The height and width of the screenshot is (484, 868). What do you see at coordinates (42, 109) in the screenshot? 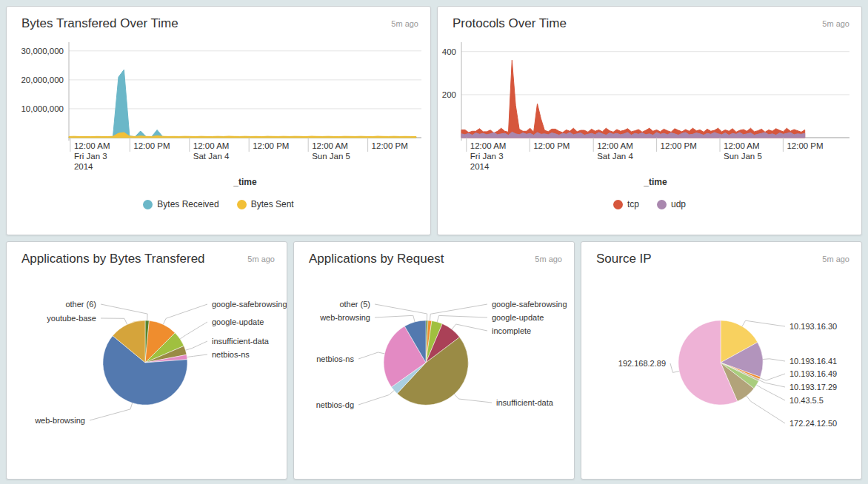
I see `svg-text: 10,000,000` at bounding box center [42, 109].